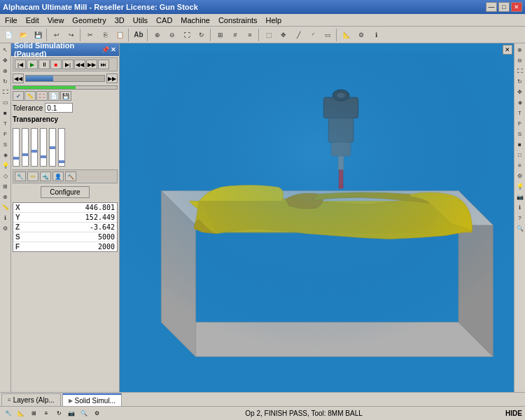 Image resolution: width=525 pixels, height=420 pixels. Describe the element at coordinates (250, 35) in the screenshot. I see `tb-layer: ≡` at that location.